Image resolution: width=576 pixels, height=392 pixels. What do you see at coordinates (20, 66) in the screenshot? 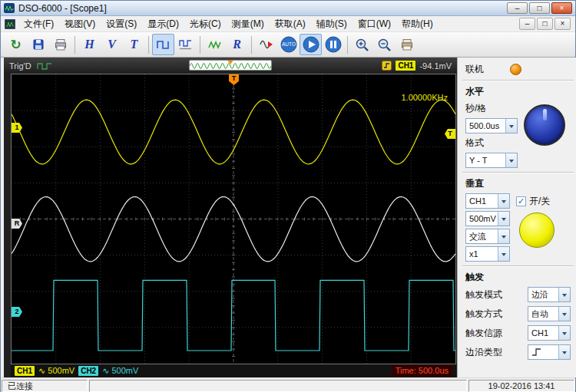
I see `trig-status-label: Trig'D` at bounding box center [20, 66].